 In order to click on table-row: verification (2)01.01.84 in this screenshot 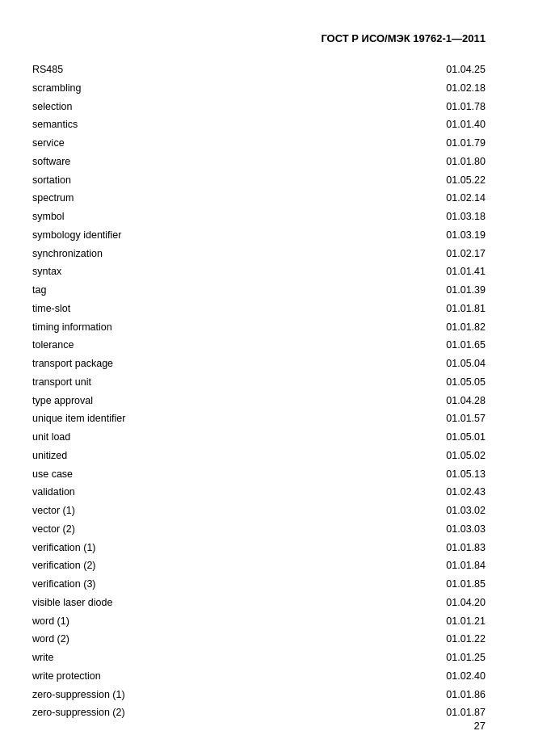, I will do `click(259, 565)`.